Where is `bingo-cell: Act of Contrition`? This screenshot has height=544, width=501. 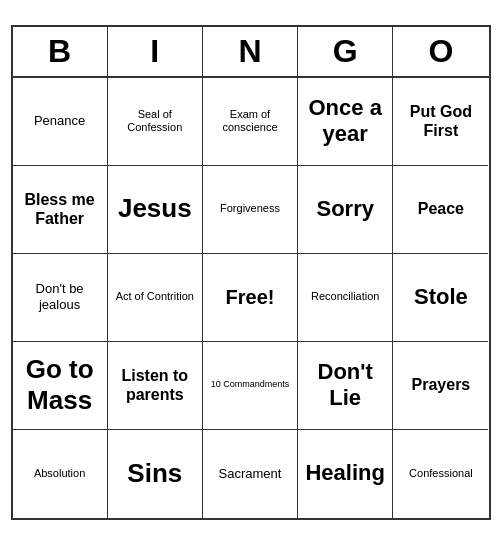 bingo-cell: Act of Contrition is located at coordinates (156, 298).